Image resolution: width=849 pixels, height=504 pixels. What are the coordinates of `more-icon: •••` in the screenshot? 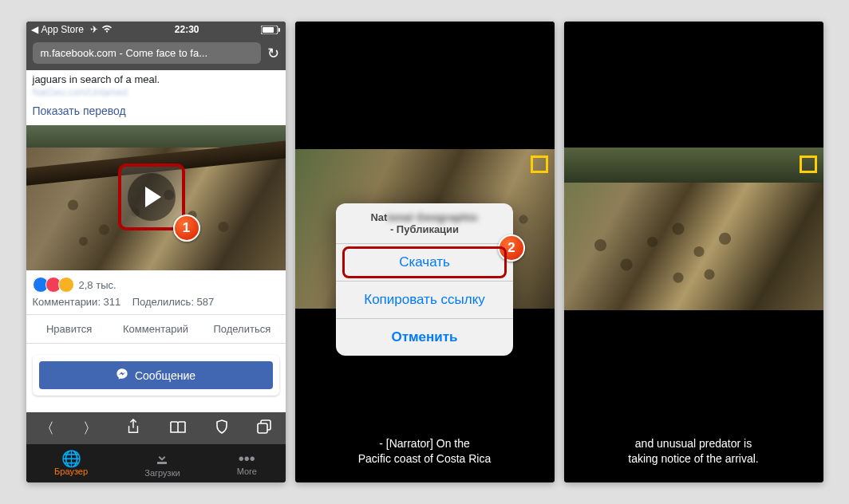 It's located at (247, 459).